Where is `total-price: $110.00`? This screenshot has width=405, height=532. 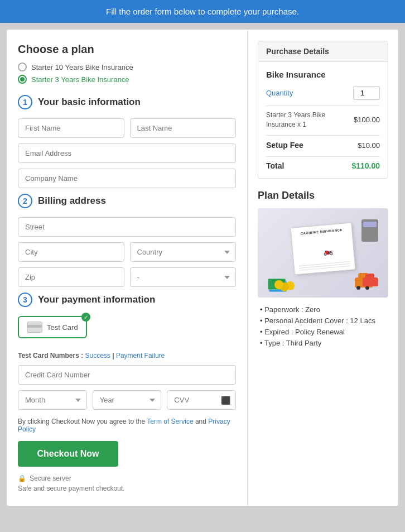 total-price: $110.00 is located at coordinates (366, 166).